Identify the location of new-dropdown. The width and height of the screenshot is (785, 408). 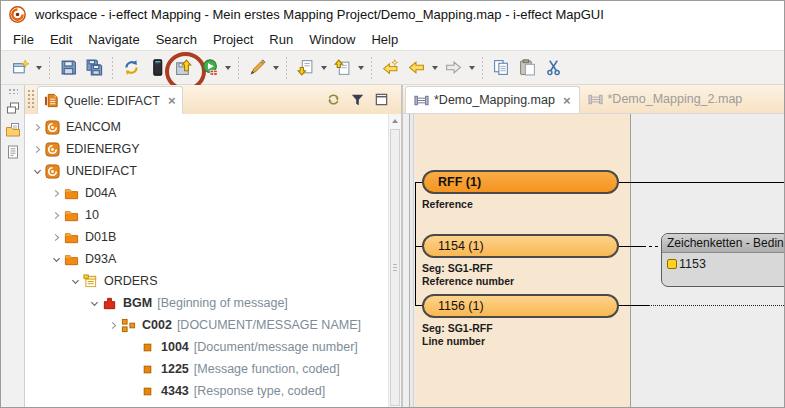
(38, 68).